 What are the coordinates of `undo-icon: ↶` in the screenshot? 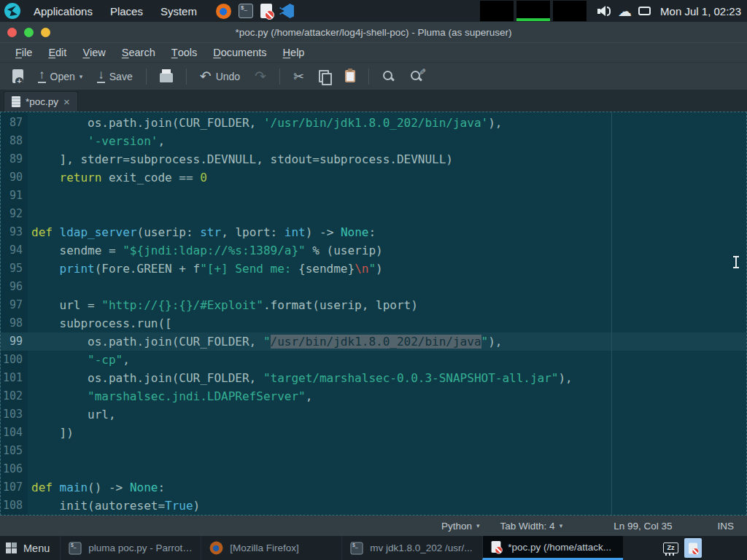 It's located at (206, 77).